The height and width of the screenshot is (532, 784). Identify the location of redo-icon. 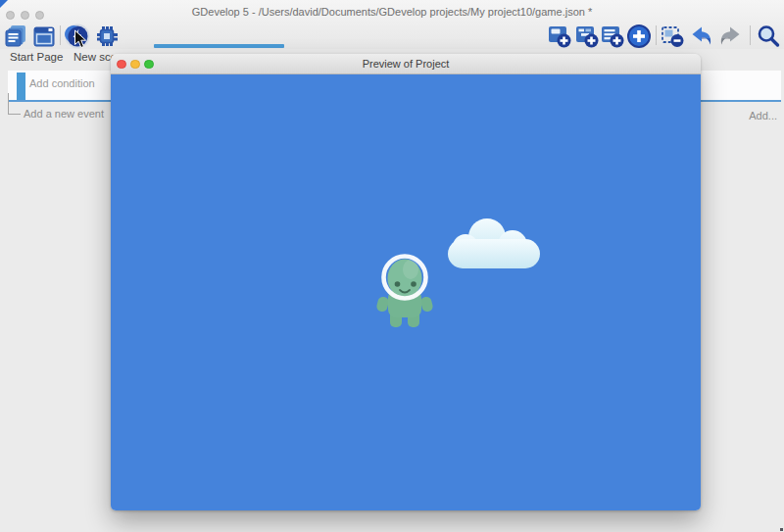
(730, 36).